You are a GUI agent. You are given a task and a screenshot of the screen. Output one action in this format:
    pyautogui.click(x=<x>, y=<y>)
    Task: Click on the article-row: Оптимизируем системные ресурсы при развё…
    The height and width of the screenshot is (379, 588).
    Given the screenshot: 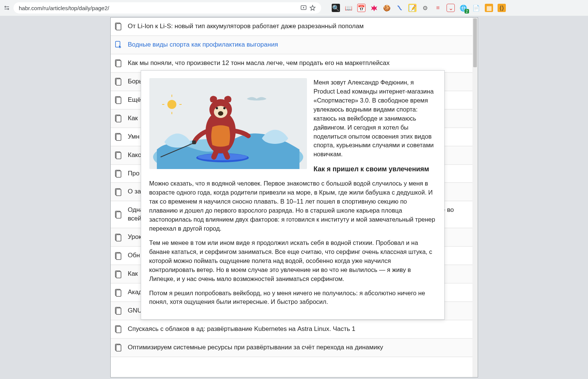 What is the action you would take?
    pyautogui.click(x=292, y=348)
    